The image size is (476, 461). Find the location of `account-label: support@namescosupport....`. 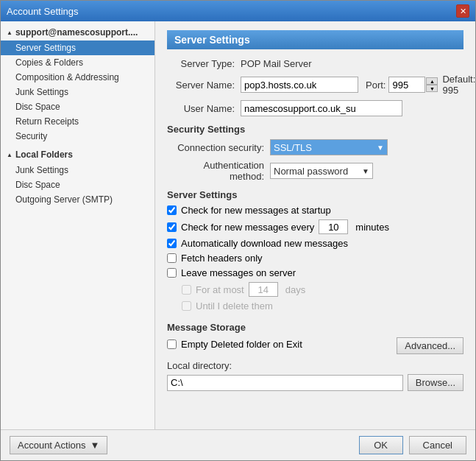

account-label: support@namescosupport.... is located at coordinates (78, 32).